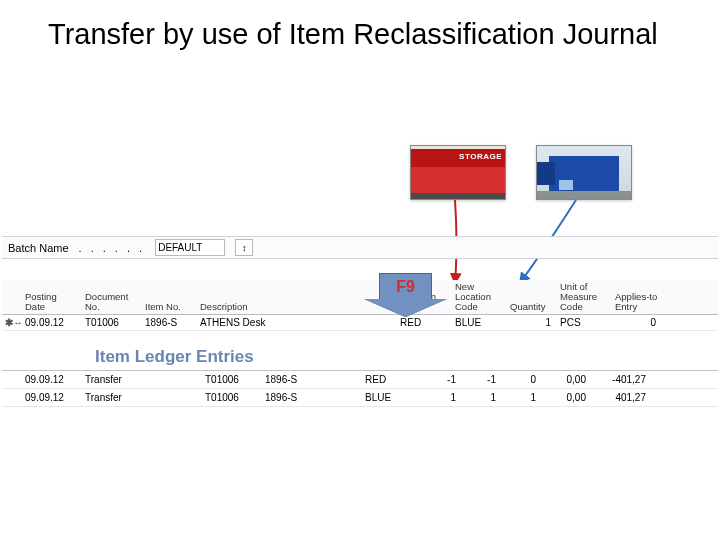 The image size is (720, 540). What do you see at coordinates (532, 322) in the screenshot?
I see `cell-quantity: 1` at bounding box center [532, 322].